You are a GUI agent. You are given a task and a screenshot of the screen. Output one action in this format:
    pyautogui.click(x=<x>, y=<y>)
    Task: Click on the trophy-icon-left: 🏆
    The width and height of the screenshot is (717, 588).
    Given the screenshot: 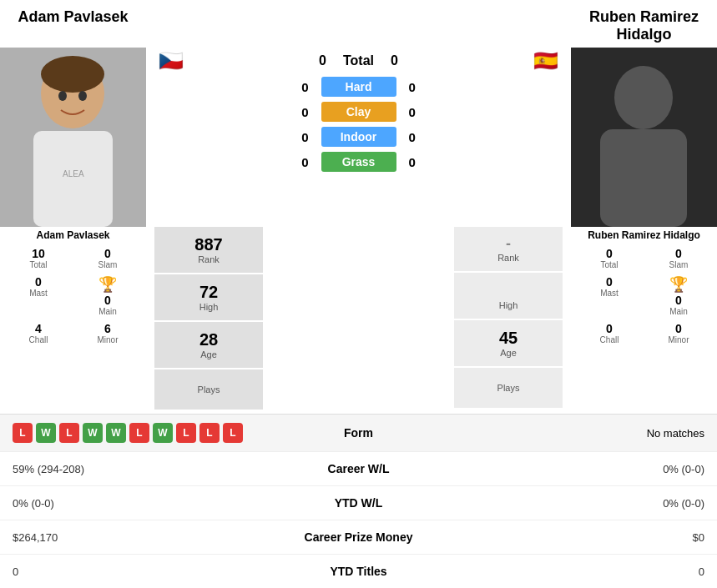 What is the action you would take?
    pyautogui.click(x=108, y=284)
    